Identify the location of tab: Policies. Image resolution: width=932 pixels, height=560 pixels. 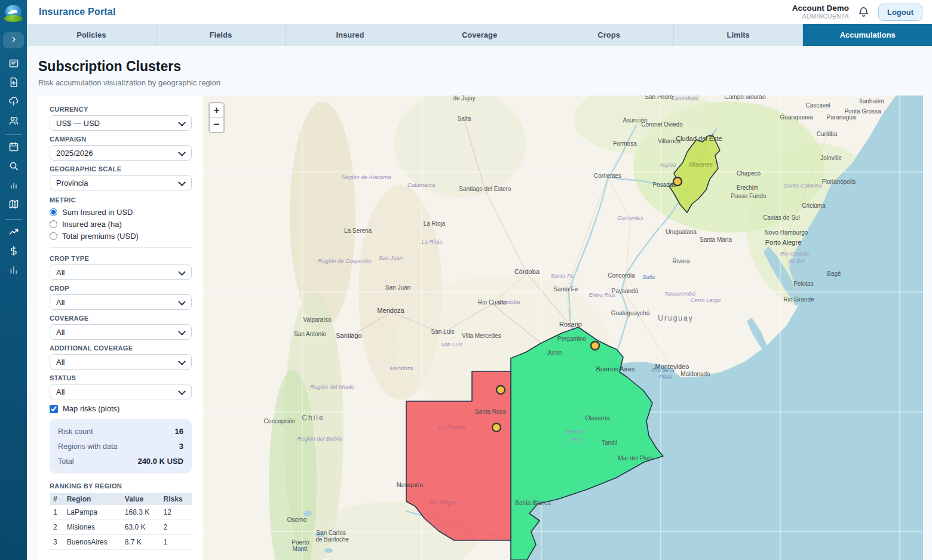
(92, 35).